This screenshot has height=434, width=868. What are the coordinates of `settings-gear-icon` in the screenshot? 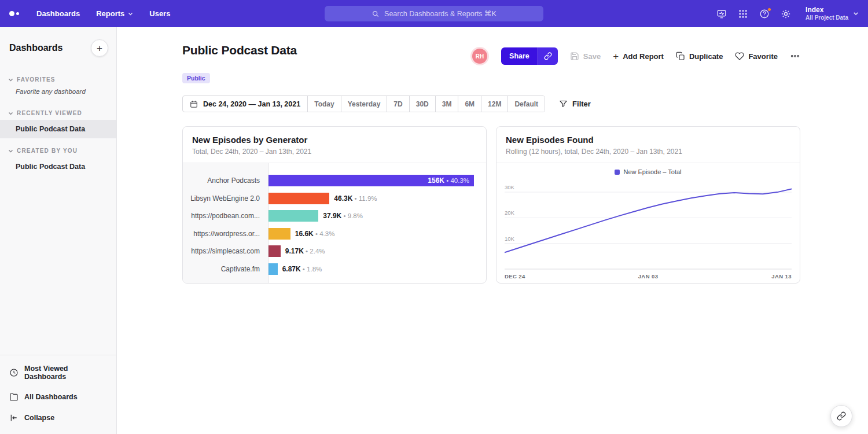 It's located at (786, 14).